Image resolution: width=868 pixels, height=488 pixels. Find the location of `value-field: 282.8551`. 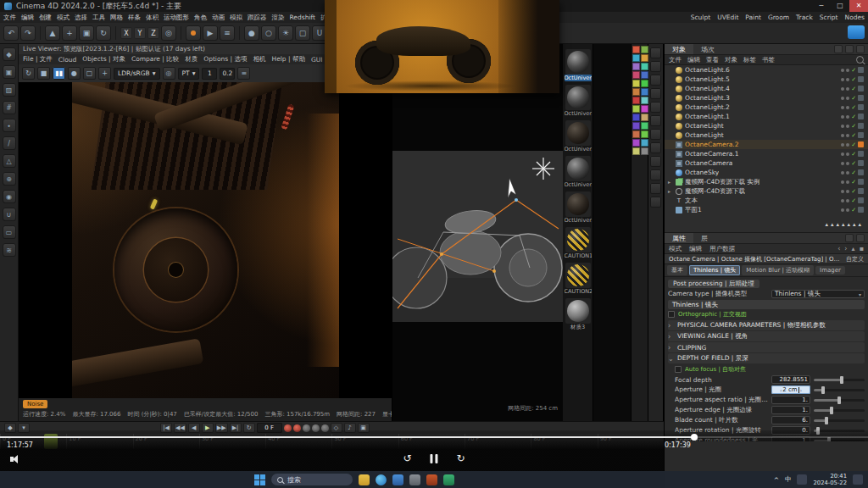

value-field: 282.8551 is located at coordinates (791, 380).